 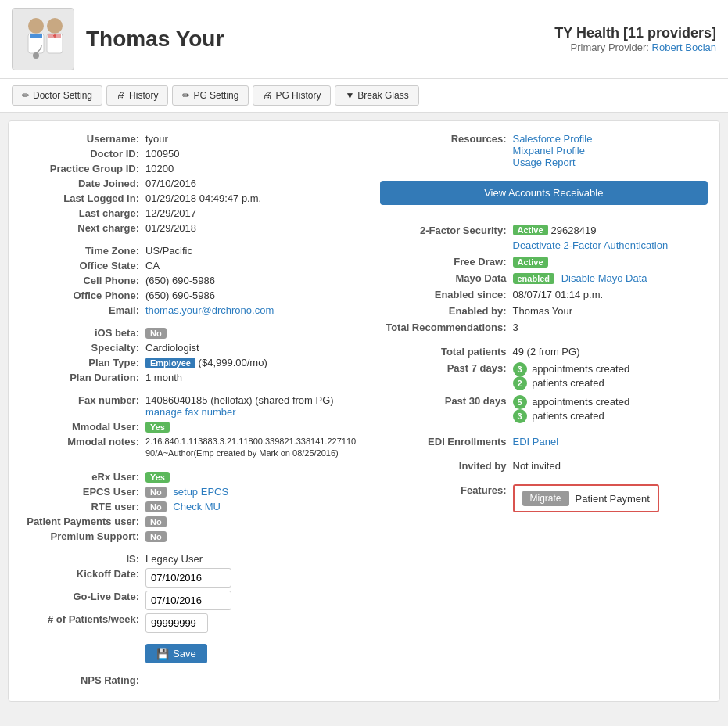 I want to click on erx-user-row: eRx User: Yes, so click(x=188, y=477).